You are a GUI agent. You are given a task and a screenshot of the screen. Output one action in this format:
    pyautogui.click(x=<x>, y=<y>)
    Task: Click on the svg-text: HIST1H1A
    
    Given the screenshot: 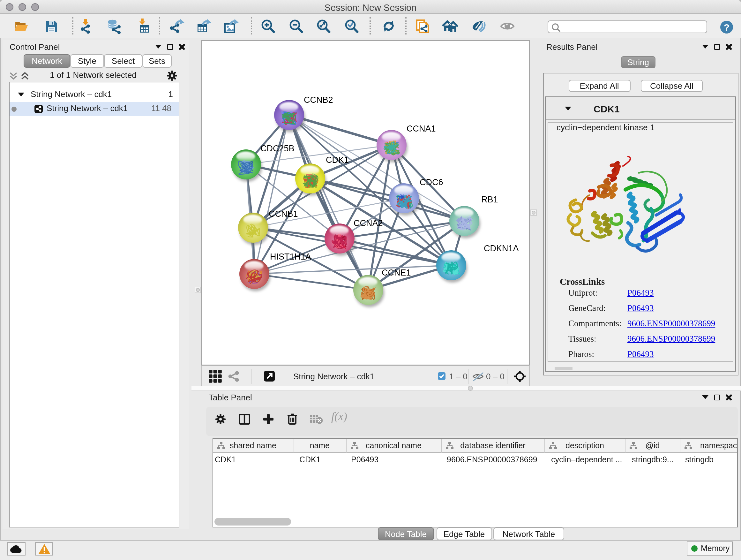 What is the action you would take?
    pyautogui.click(x=290, y=256)
    